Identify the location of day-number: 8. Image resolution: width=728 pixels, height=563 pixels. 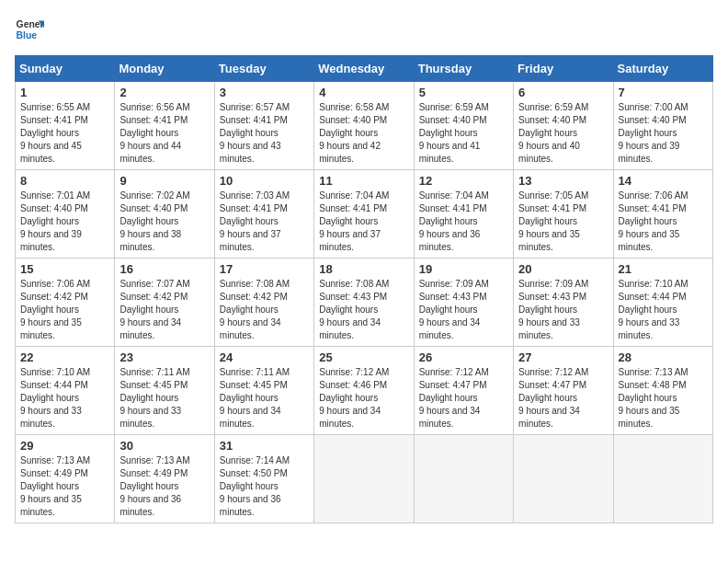
(64, 180).